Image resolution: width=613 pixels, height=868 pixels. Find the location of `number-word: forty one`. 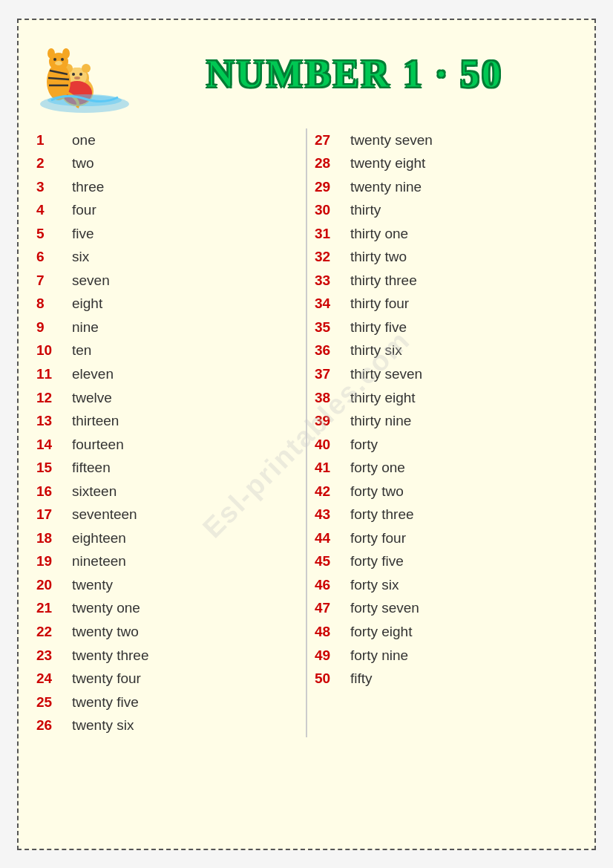

number-word: forty one is located at coordinates (378, 468).